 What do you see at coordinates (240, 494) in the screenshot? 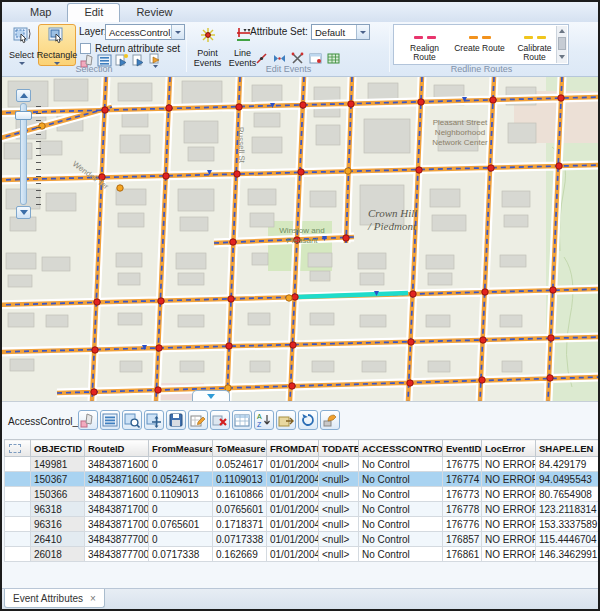
I see `table-cell: 0.1610866` at bounding box center [240, 494].